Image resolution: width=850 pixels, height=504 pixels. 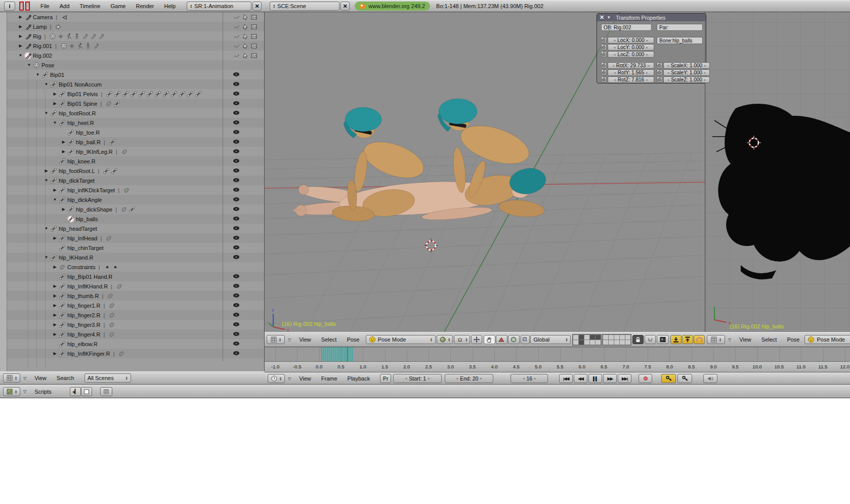 What do you see at coordinates (624, 379) in the screenshot?
I see `jump-end-button: ▶▶|` at bounding box center [624, 379].